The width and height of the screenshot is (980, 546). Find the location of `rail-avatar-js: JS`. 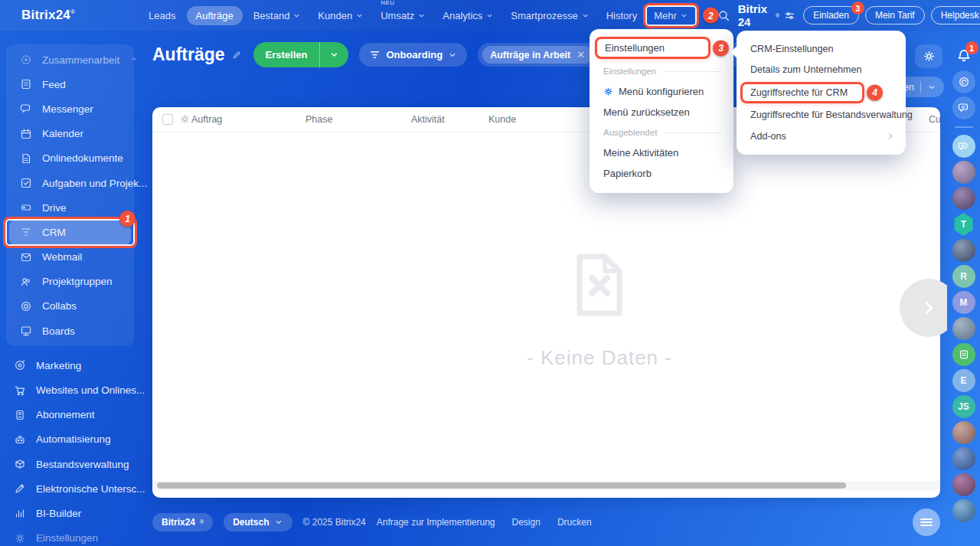

rail-avatar-js: JS is located at coordinates (964, 407).